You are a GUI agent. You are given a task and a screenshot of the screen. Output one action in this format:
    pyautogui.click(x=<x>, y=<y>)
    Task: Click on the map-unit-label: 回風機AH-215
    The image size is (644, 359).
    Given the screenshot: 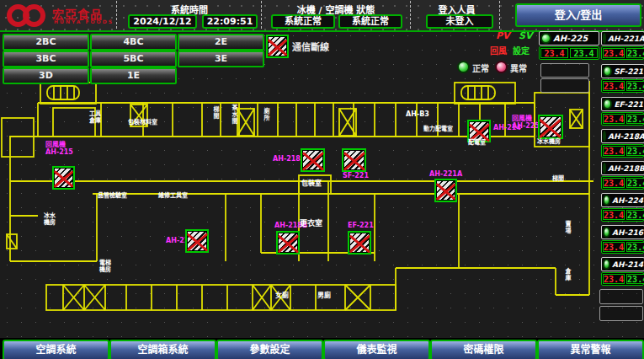 What is the action you would take?
    pyautogui.click(x=59, y=148)
    